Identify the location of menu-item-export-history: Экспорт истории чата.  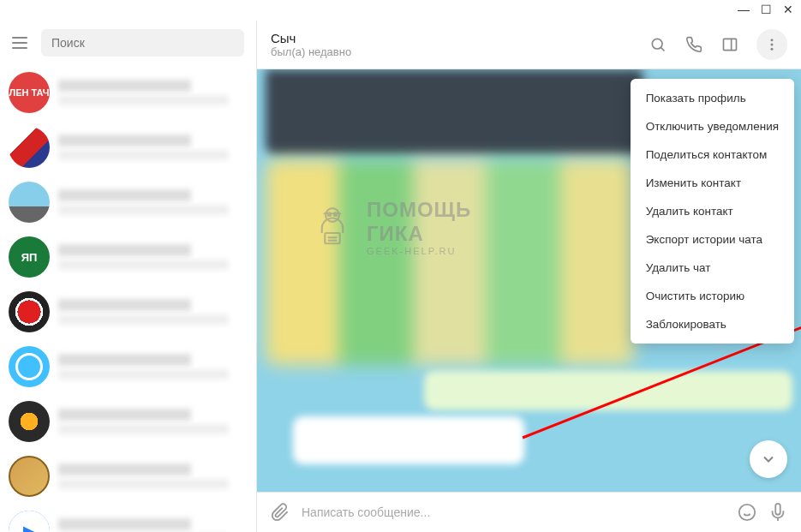
(713, 240).